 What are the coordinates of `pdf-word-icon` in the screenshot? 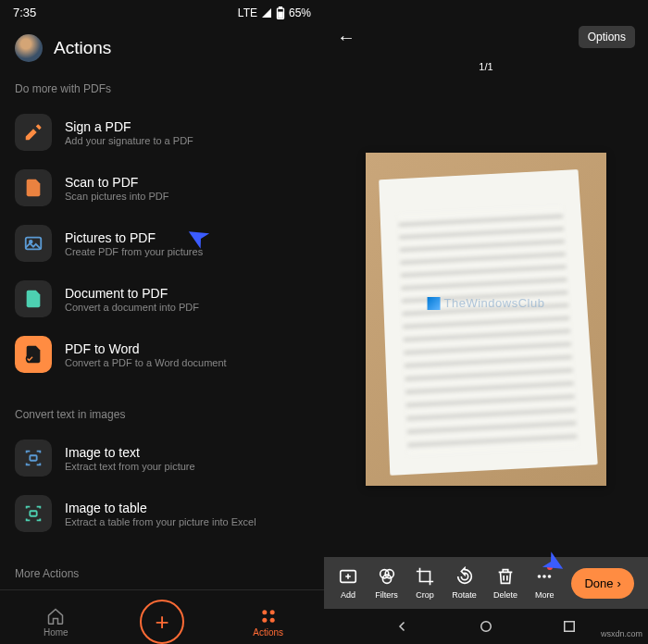 It's located at (33, 354).